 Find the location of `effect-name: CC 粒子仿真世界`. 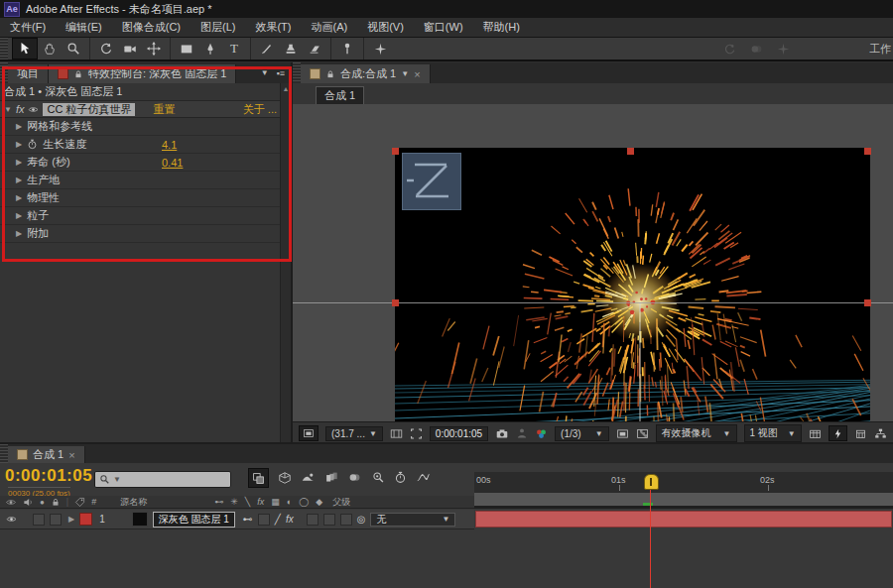

effect-name: CC 粒子仿真世界 is located at coordinates (89, 109).